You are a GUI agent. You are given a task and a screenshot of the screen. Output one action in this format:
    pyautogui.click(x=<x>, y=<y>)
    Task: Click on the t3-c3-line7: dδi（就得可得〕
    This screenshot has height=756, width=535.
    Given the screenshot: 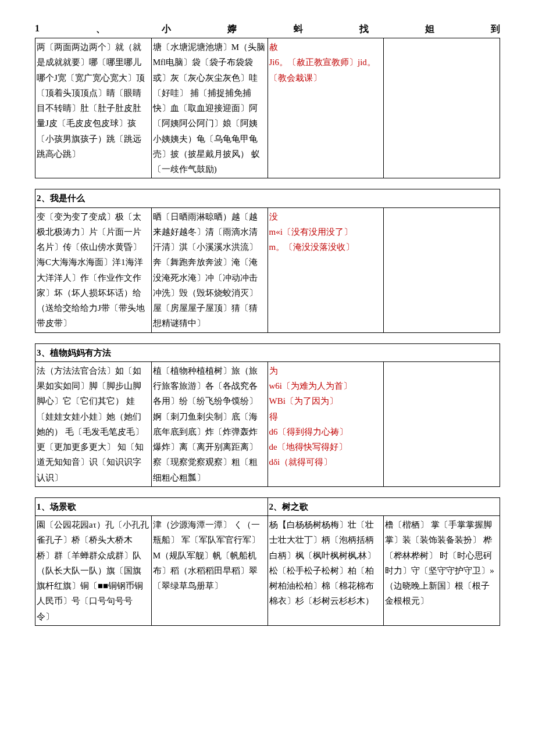 What is the action you would take?
    pyautogui.click(x=326, y=462)
    